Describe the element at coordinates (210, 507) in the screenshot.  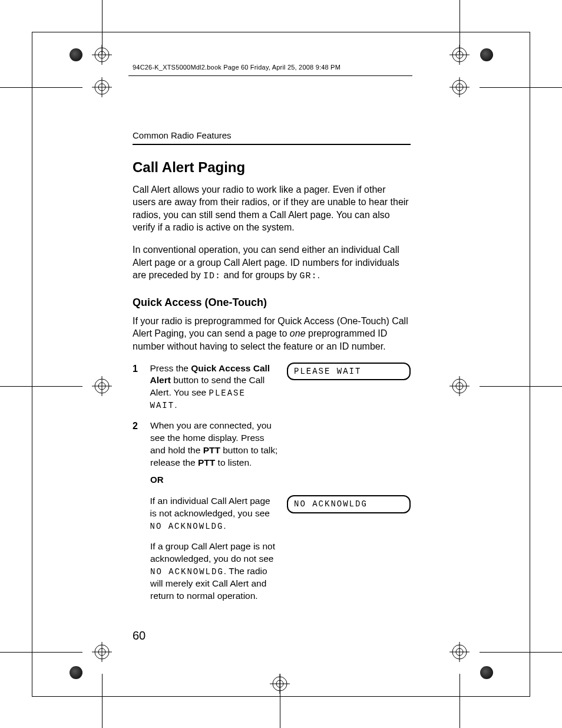
I see `text: If an individual Call Alert page is not …` at that location.